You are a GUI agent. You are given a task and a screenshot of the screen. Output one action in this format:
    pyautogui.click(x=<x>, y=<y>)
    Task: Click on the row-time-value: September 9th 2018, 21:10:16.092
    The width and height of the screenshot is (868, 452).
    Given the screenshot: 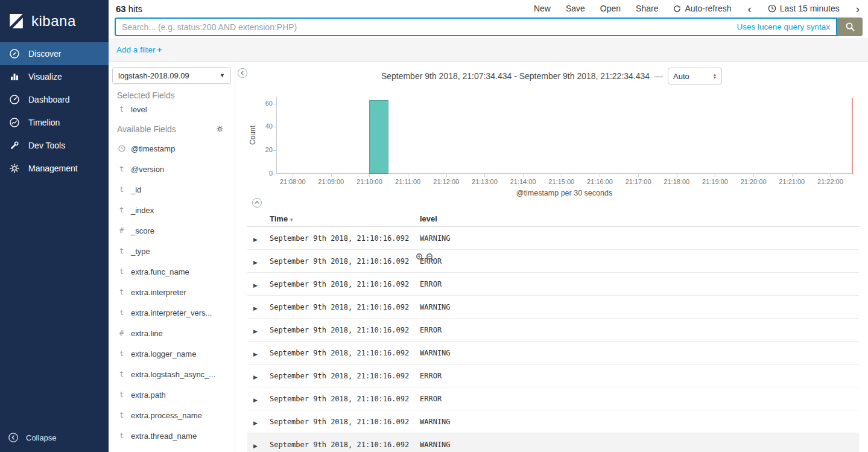 What is the action you would take?
    pyautogui.click(x=339, y=307)
    